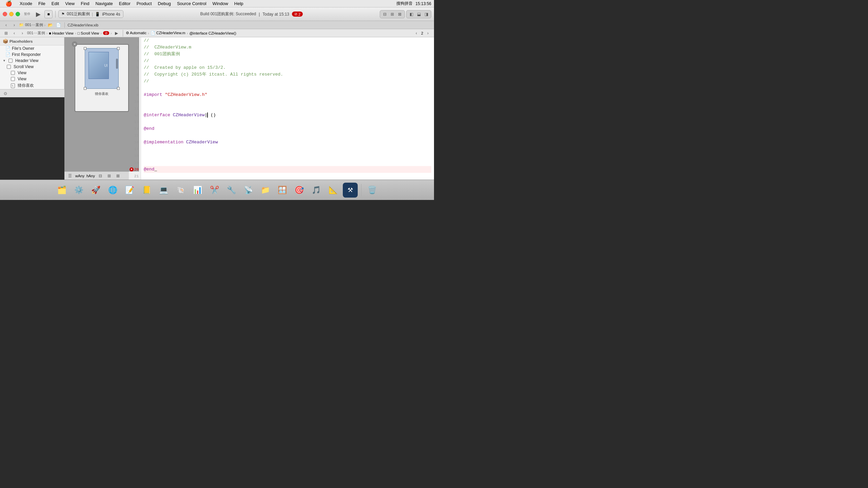 The height and width of the screenshot is (488, 868). I want to click on forward-btn: ›, so click(14, 25).